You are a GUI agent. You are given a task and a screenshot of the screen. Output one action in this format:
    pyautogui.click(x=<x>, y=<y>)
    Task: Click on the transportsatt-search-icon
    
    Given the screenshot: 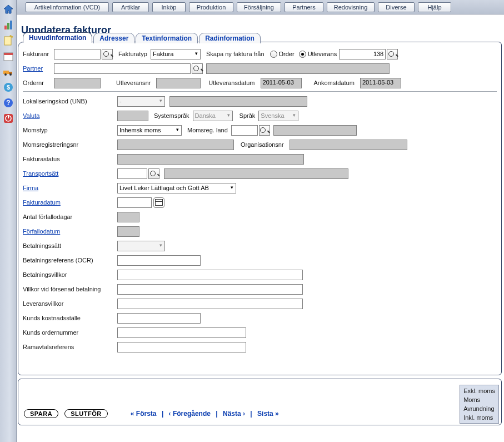 What is the action you would take?
    pyautogui.click(x=154, y=173)
    